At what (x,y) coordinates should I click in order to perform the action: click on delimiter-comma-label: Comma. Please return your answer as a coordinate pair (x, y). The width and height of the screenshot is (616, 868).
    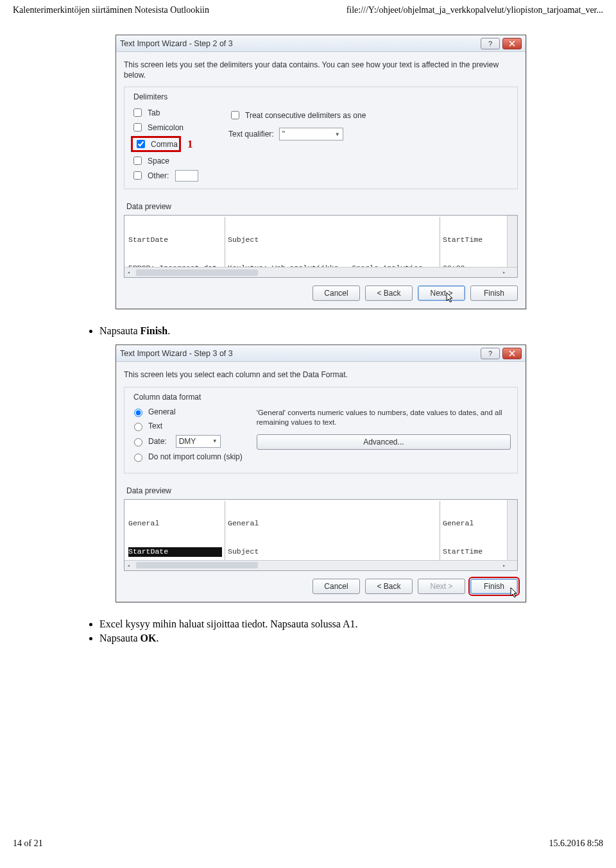
    Looking at the image, I should click on (164, 144).